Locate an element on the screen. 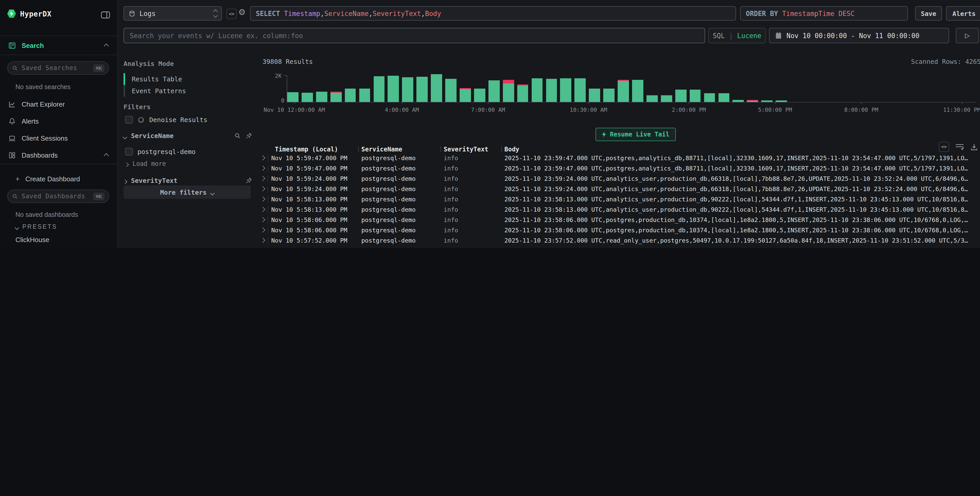 This screenshot has width=980, height=496. sidebar-item-client-sessions: Client Sessions is located at coordinates (59, 138).